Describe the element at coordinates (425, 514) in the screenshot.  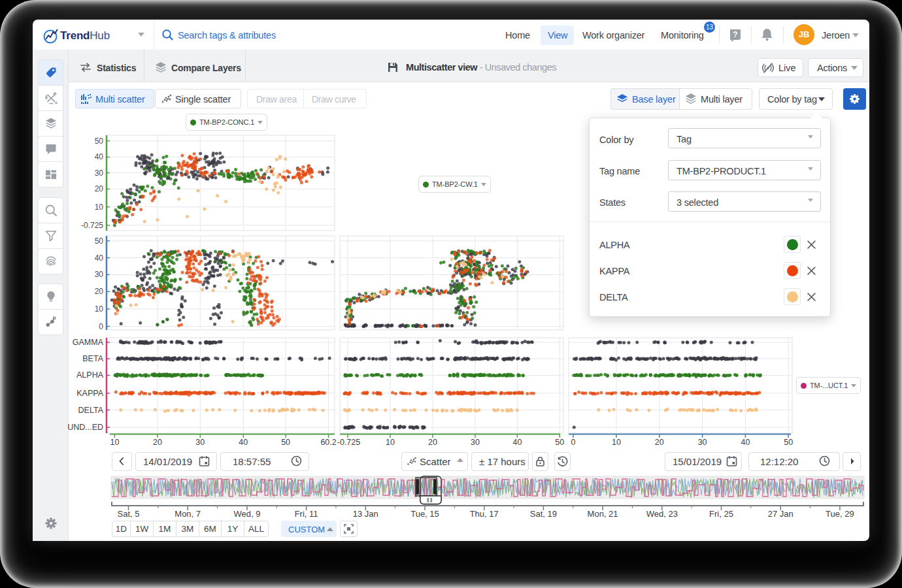
I see `svg-text: Tue, 15` at that location.